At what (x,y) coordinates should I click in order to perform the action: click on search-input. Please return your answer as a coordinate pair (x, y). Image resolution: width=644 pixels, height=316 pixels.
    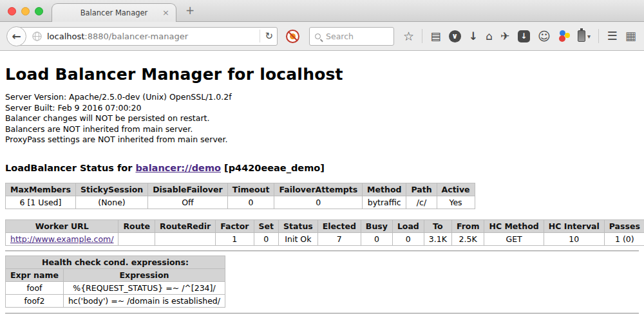
    Looking at the image, I should click on (355, 36).